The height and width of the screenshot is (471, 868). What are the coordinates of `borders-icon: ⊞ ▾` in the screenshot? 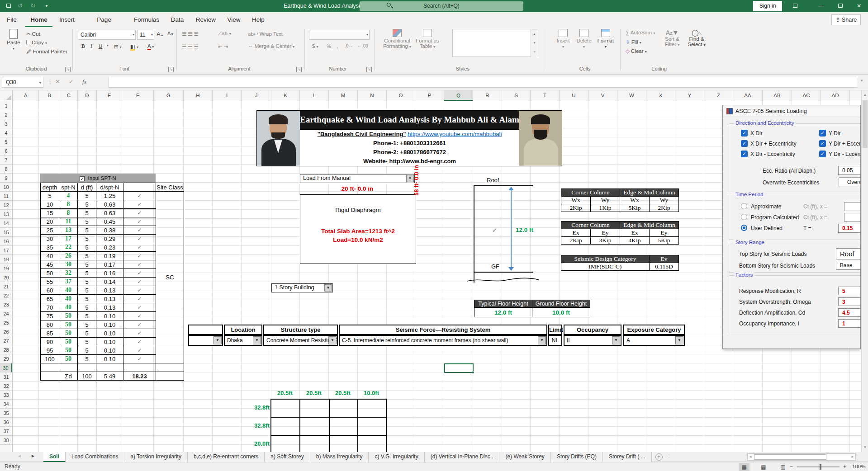 It's located at (118, 47).